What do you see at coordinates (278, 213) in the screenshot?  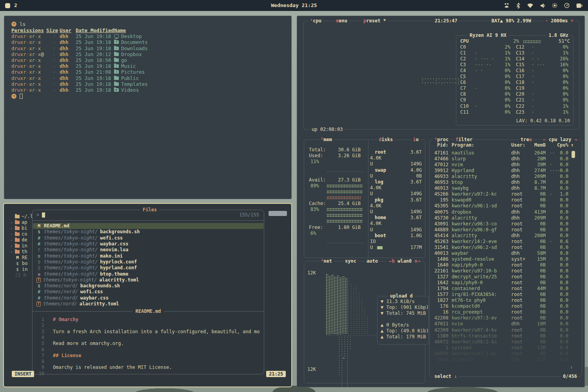 I see `editor-scroll-thumb` at bounding box center [278, 213].